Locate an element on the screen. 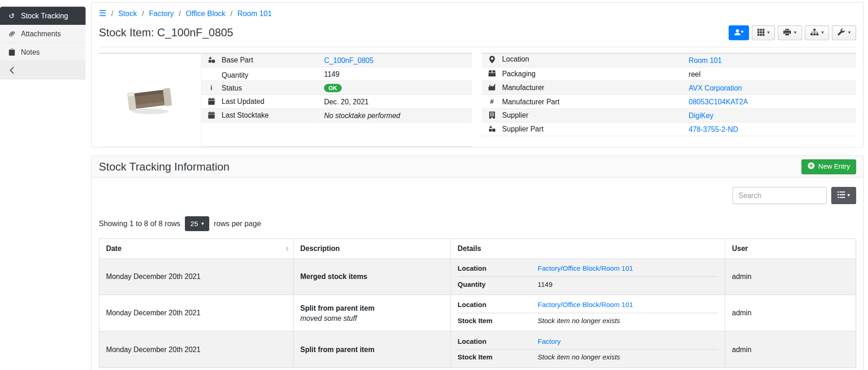 The width and height of the screenshot is (868, 370). location-link: Room 101 is located at coordinates (705, 60).